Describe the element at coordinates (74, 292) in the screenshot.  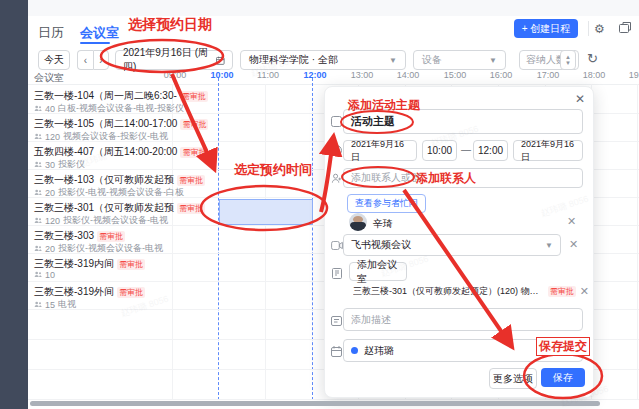
I see `room-name: 三教三楼-319外间` at that location.